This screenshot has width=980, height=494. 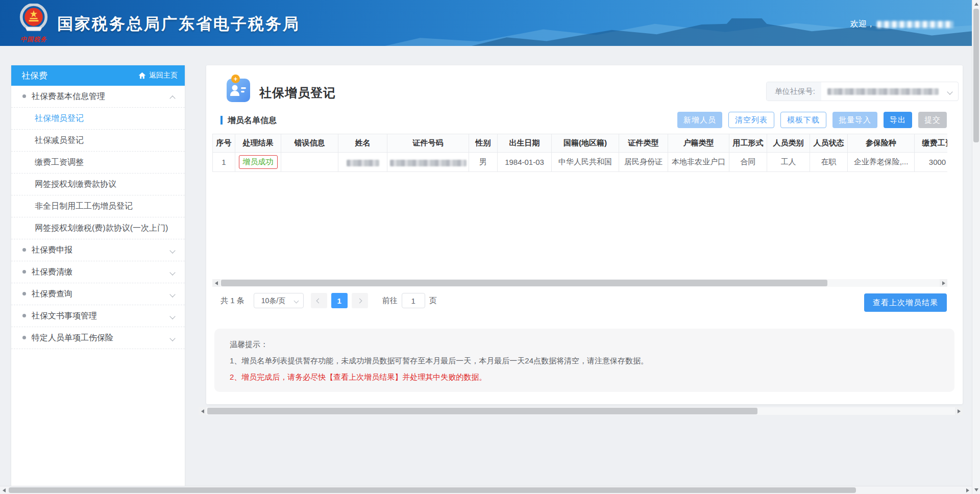 I want to click on batch-import-button: 批量导入, so click(x=855, y=120).